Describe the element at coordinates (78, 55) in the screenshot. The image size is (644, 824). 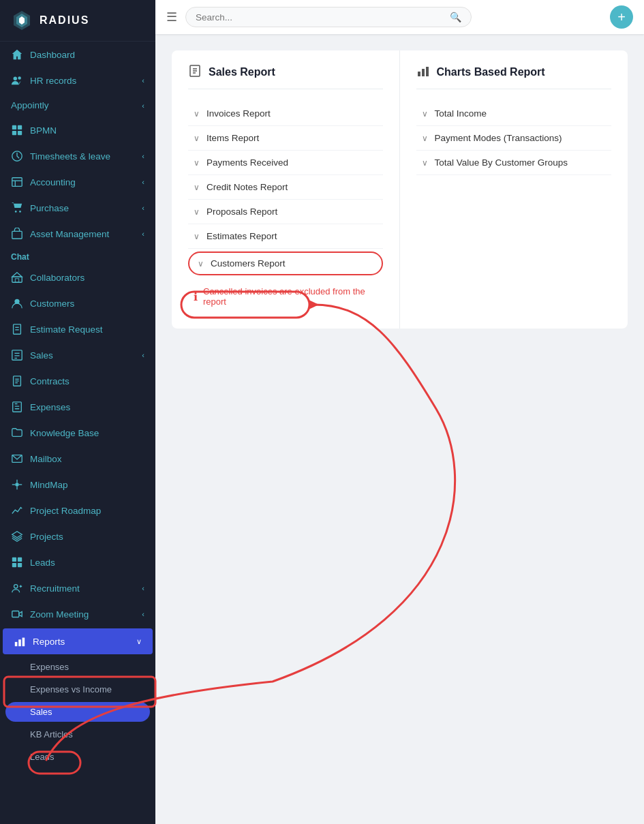
I see `sidebar-item-dashboard: Dashboard` at that location.